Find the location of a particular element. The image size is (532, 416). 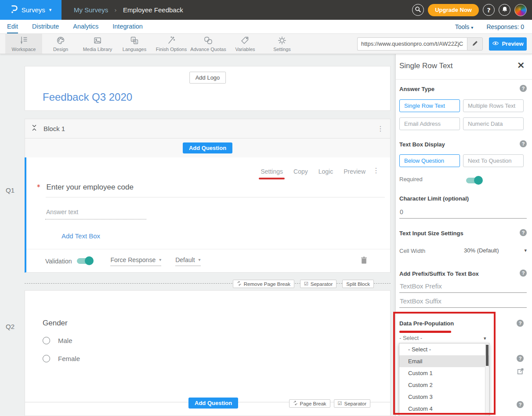

search-button is located at coordinates (418, 10).